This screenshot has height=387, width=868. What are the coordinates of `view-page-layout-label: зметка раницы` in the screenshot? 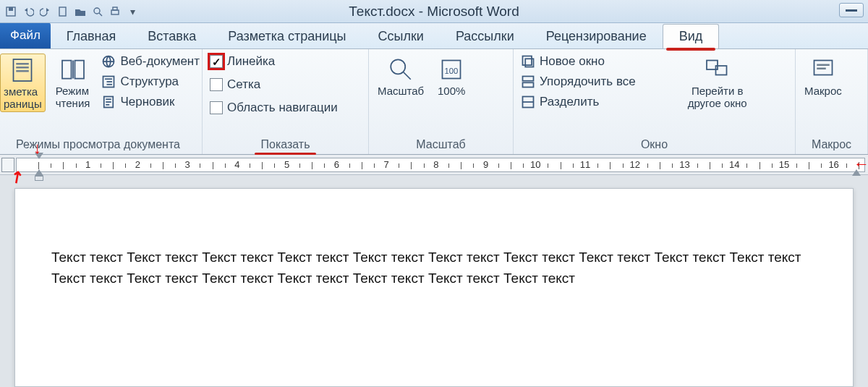 It's located at (23, 98).